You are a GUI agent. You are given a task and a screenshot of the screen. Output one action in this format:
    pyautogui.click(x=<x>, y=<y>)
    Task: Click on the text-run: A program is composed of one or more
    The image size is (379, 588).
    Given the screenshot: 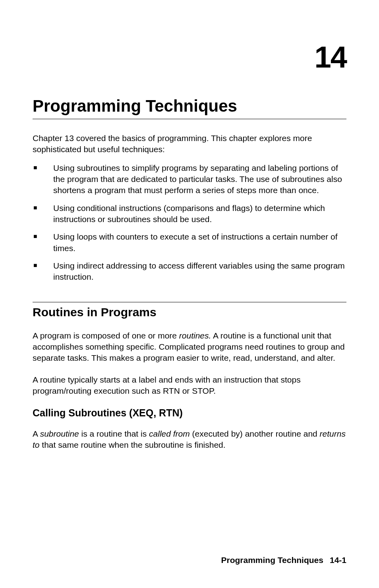 What is the action you would take?
    pyautogui.click(x=106, y=335)
    